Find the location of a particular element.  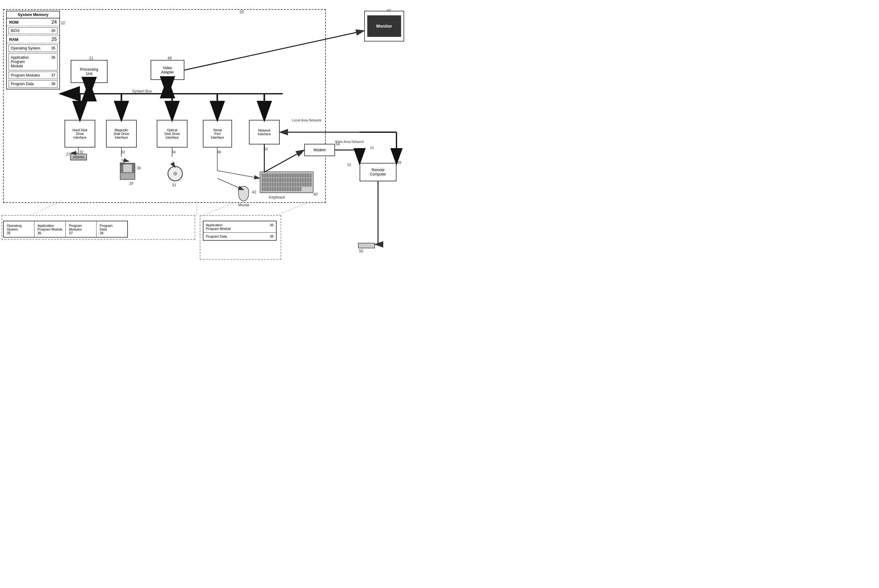

cd-inner is located at coordinates (175, 174).